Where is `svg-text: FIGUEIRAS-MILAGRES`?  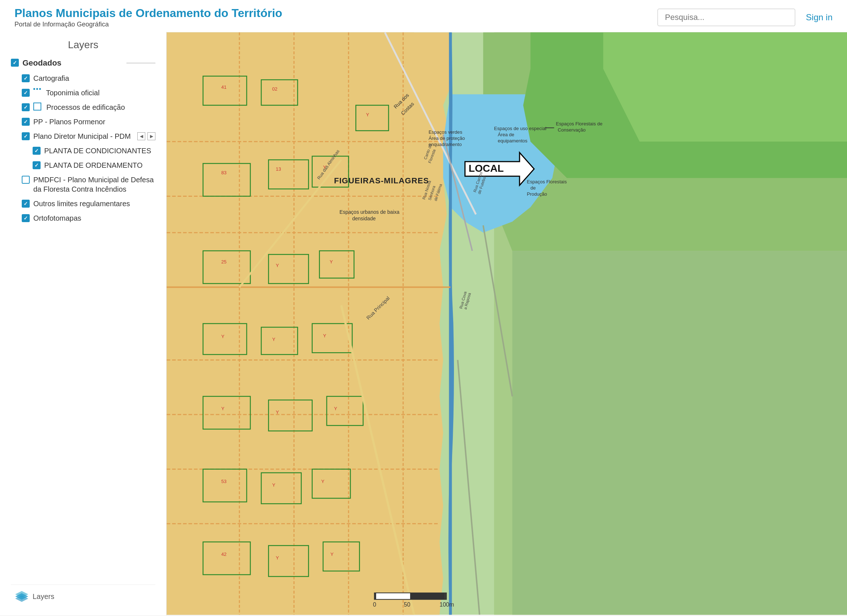 svg-text: FIGUEIRAS-MILAGRES is located at coordinates (382, 181).